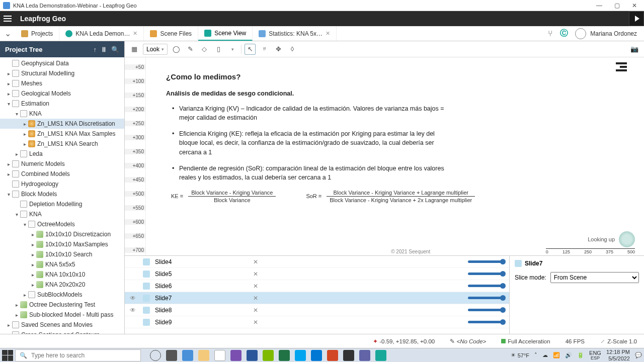 This screenshot has width=644, height=362. What do you see at coordinates (225, 33) in the screenshot?
I see `tab-scene-view: Scene View` at bounding box center [225, 33].